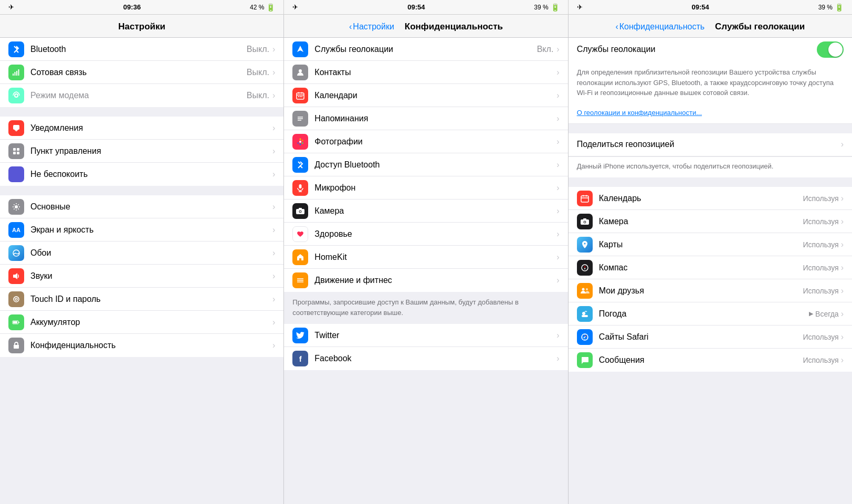 The height and width of the screenshot is (504, 852). Describe the element at coordinates (274, 299) in the screenshot. I see `touchid-arrow: ›` at that location.